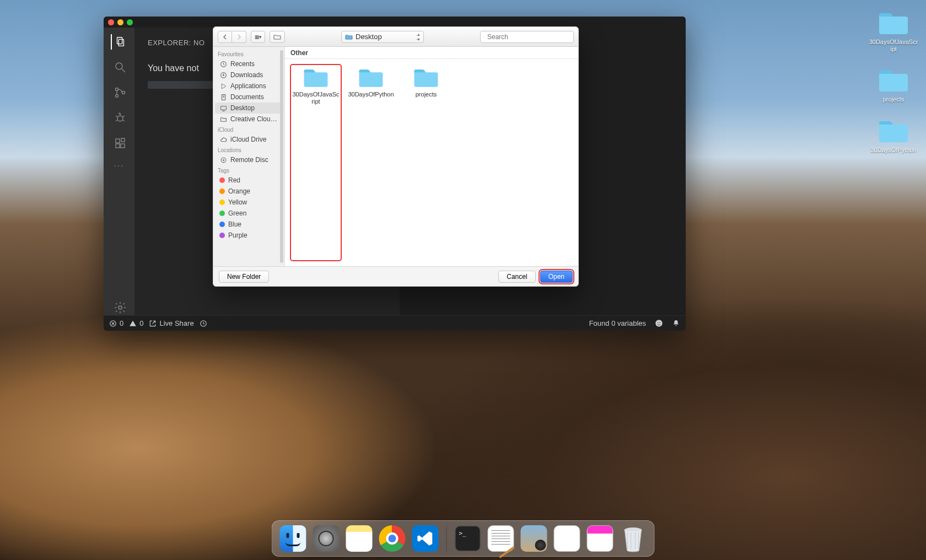 The width and height of the screenshot is (926, 560). I want to click on explorer-icon, so click(119, 42).